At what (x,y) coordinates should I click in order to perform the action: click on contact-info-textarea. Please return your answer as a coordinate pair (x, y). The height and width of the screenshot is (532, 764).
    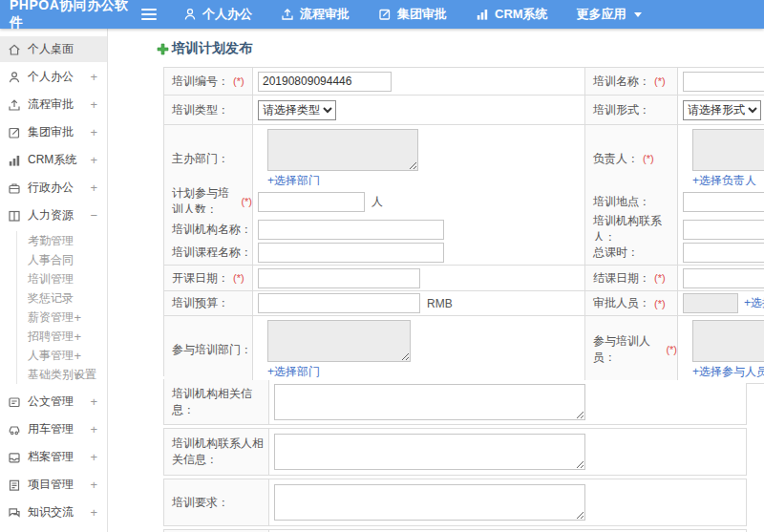
    Looking at the image, I should click on (430, 452).